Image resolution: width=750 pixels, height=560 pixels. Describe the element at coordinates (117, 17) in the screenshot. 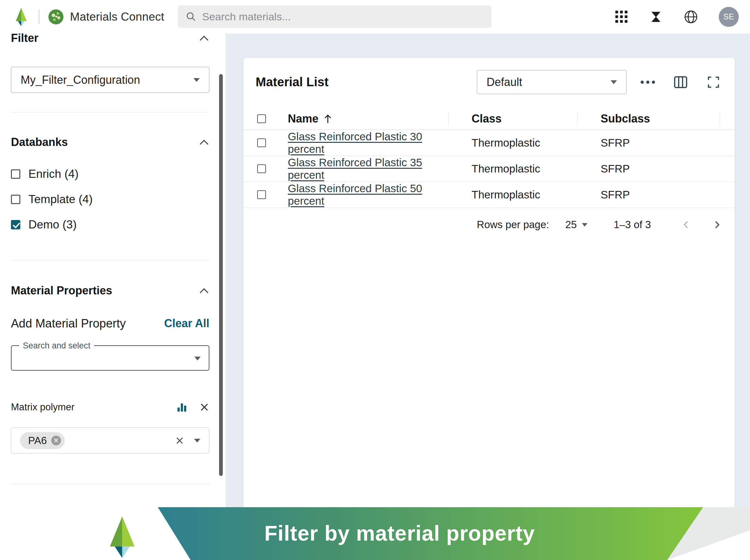

I see `app-name: Materials Connect` at that location.